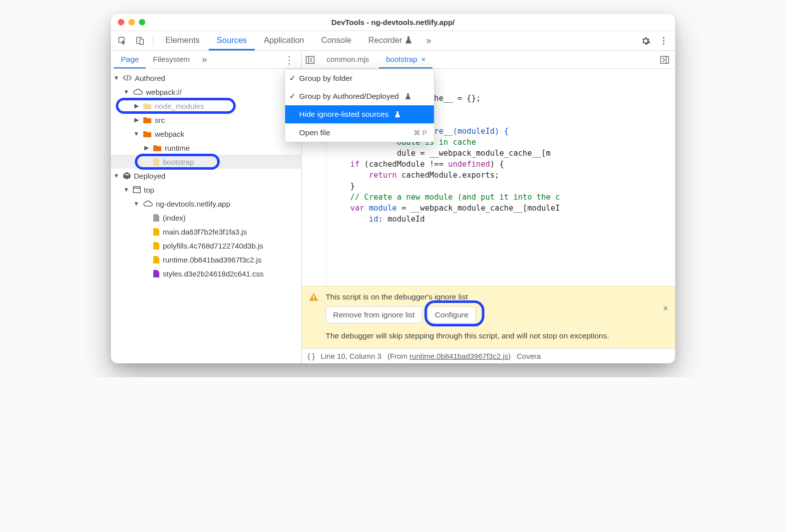 The height and width of the screenshot is (532, 786). Describe the element at coordinates (360, 114) in the screenshot. I see `ctx-hide-ignored: Hide ignore-listed sources` at that location.